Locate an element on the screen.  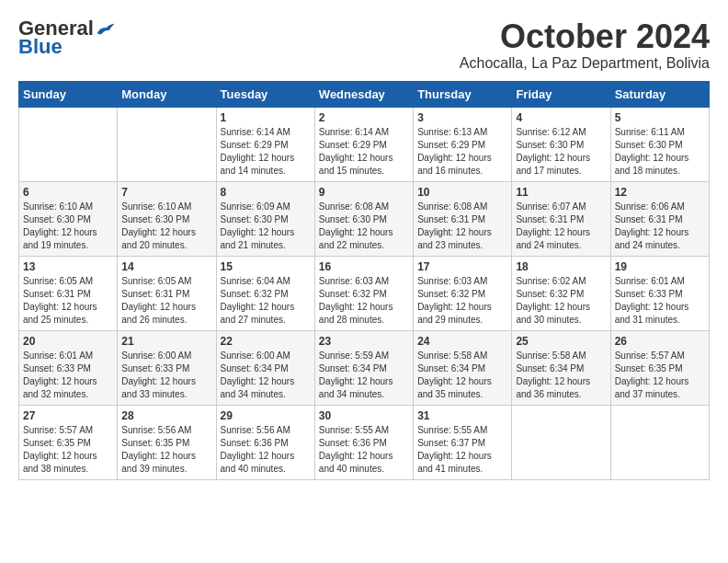
title-area: October 2024 Achocalla, La Paz Departmen… is located at coordinates (585, 45).